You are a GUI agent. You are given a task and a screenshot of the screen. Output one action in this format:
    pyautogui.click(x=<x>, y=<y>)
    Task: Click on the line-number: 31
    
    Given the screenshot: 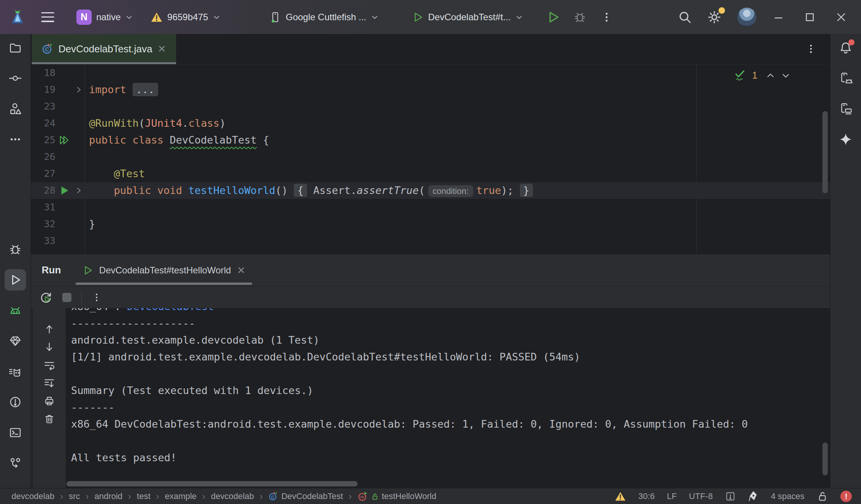 What is the action you would take?
    pyautogui.click(x=43, y=207)
    